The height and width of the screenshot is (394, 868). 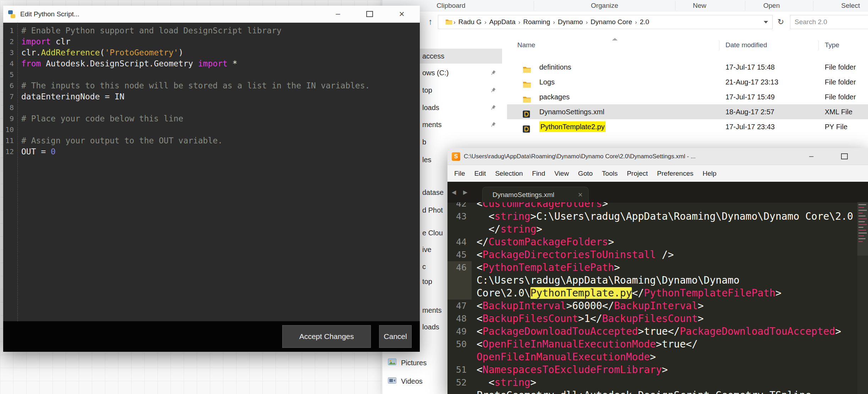 I want to click on sidebar-item-fragment: access, so click(x=433, y=56).